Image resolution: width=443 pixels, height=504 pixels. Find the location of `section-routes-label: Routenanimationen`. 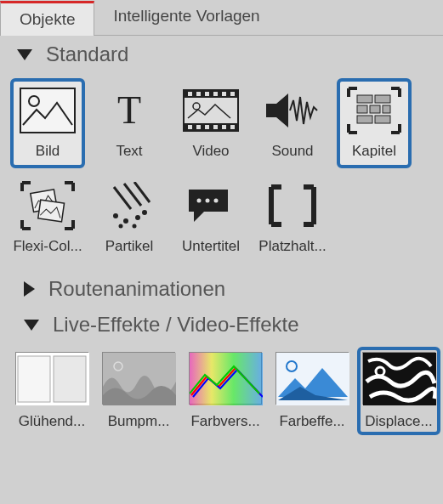

section-routes-label: Routenanimationen is located at coordinates (137, 289).